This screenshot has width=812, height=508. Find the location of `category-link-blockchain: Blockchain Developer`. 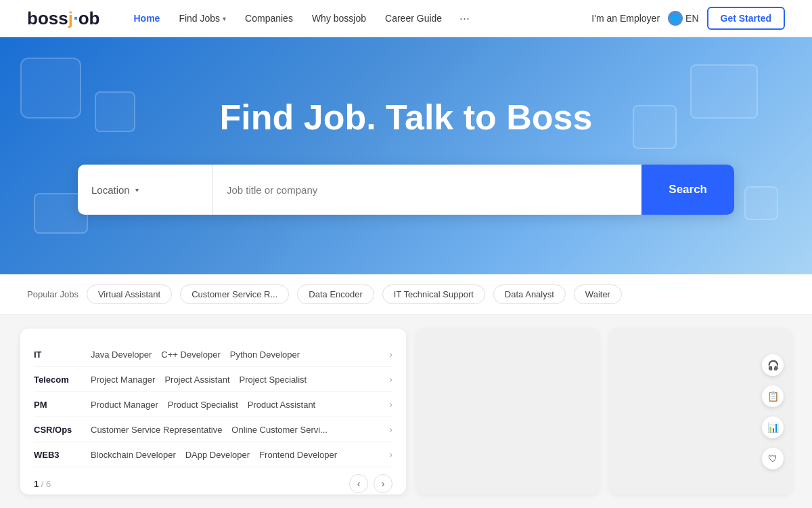

category-link-blockchain: Blockchain Developer is located at coordinates (133, 455).